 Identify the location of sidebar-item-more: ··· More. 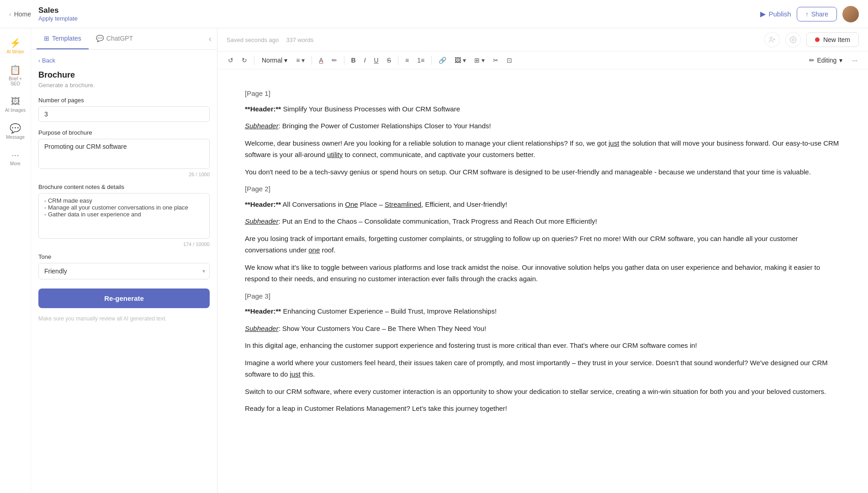
(16, 158).